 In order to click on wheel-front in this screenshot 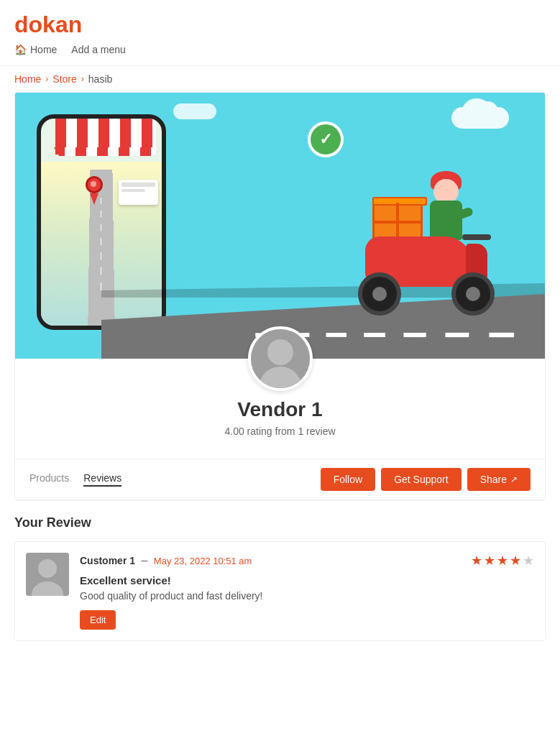, I will do `click(473, 294)`.